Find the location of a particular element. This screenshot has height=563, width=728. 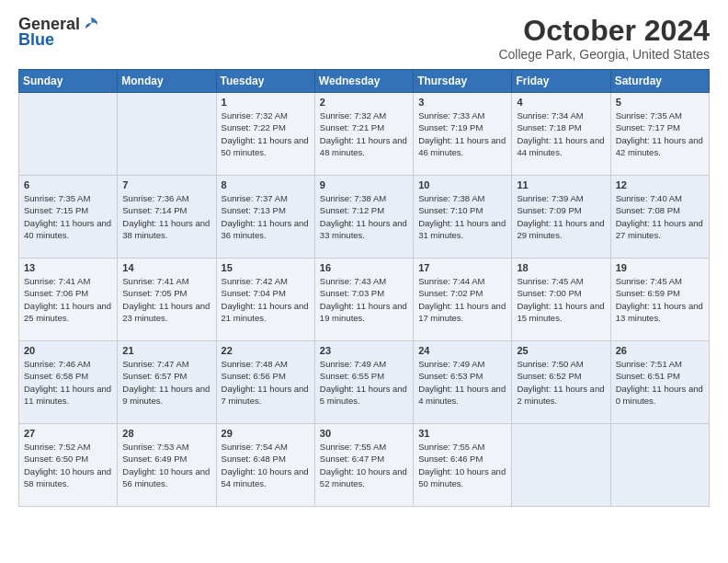

cell-info: Sunrise: 7:55 AMSunset: 6:46 PMDaylight:… is located at coordinates (462, 465).